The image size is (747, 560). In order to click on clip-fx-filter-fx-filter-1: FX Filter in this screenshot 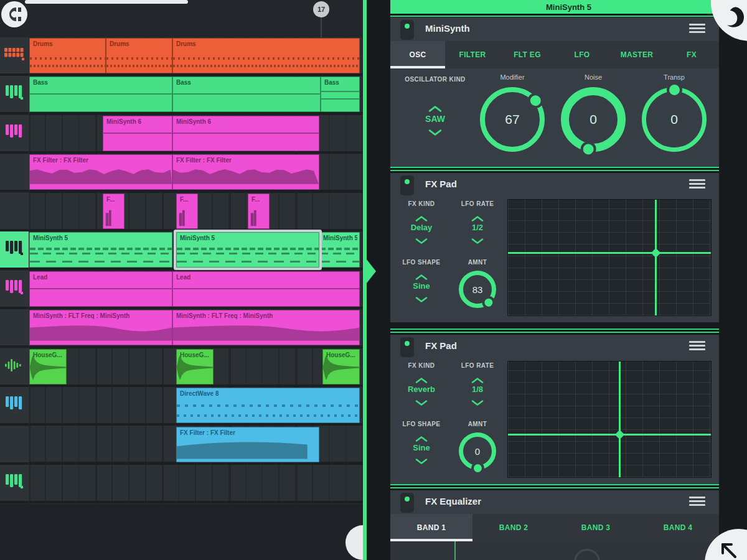, I will do `click(246, 172)`.